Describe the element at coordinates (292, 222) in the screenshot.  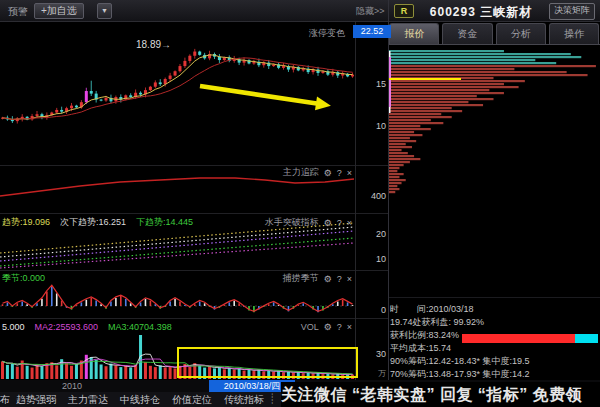
I see `panel-title: 水手突破指标` at that location.